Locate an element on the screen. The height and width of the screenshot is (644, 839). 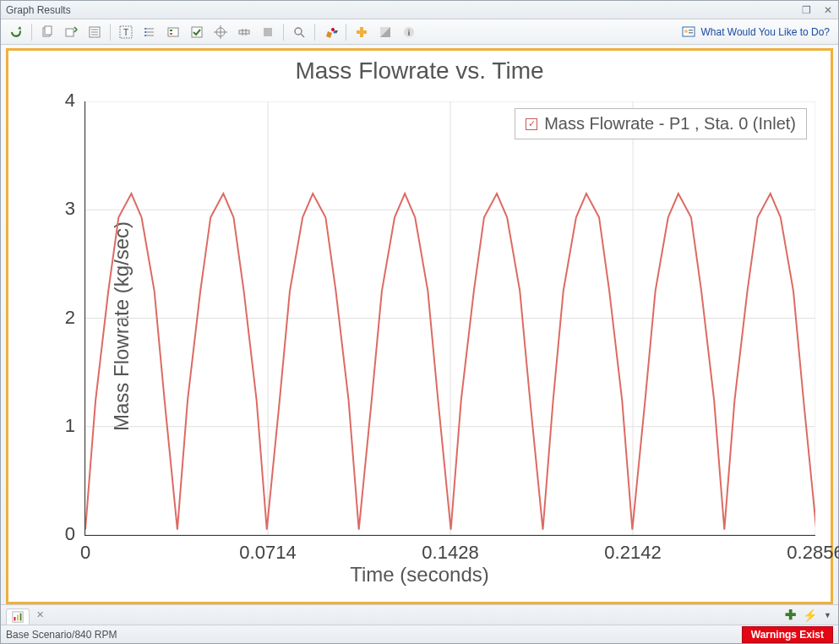
tab-close-icon: ✕ is located at coordinates (41, 615).